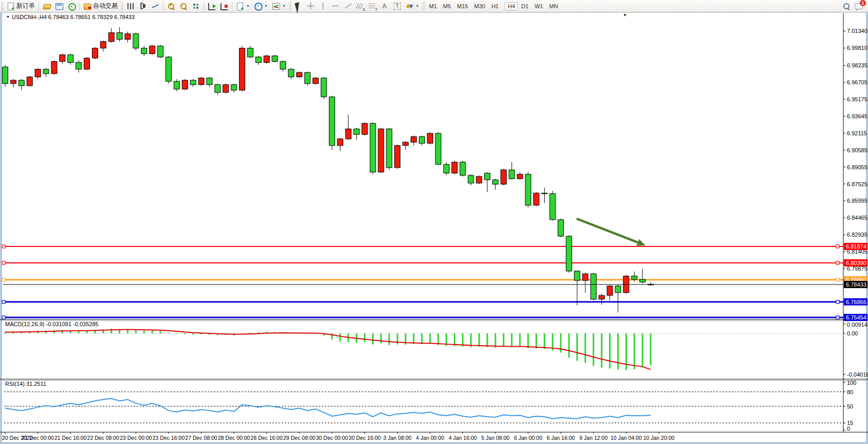 Image resolution: width=868 pixels, height=444 pixels. I want to click on chart-shift-icon, so click(224, 6).